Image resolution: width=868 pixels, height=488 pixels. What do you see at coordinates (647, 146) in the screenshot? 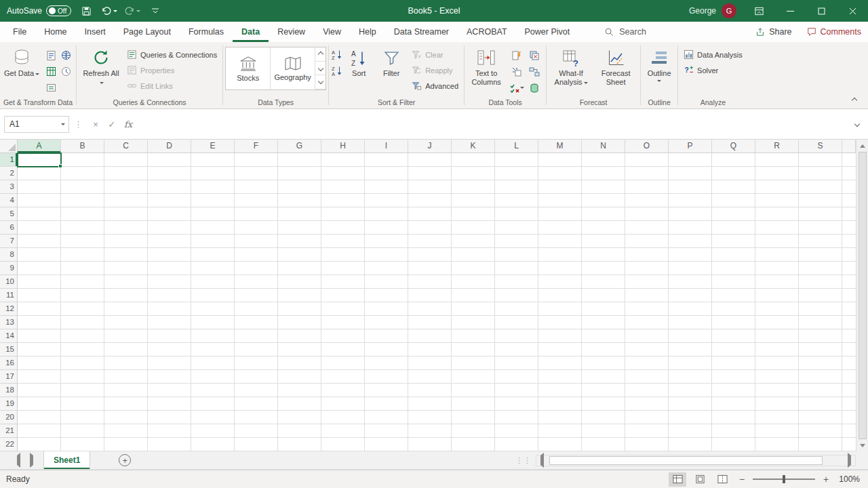
I see `column-header-O: O` at bounding box center [647, 146].